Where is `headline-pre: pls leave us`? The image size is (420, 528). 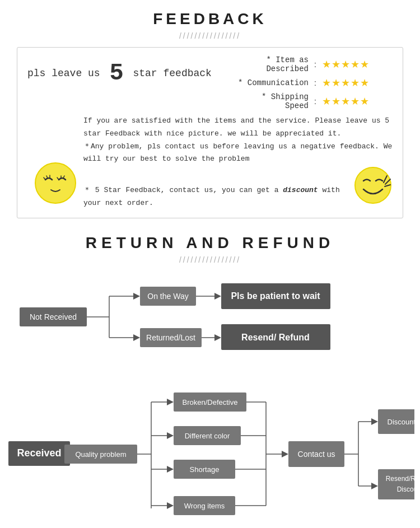 headline-pre: pls leave us is located at coordinates (64, 73).